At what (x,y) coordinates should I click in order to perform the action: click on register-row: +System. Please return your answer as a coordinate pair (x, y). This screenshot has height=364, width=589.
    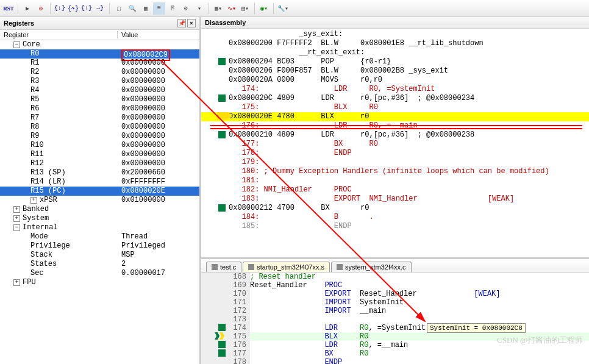
    Looking at the image, I should click on (100, 218).